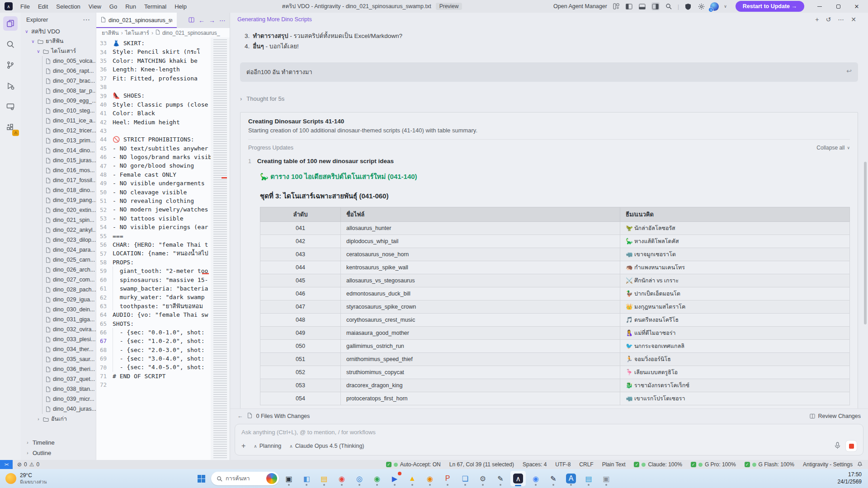 This screenshot has width=868, height=488. I want to click on menu-item: Terminal, so click(156, 6).